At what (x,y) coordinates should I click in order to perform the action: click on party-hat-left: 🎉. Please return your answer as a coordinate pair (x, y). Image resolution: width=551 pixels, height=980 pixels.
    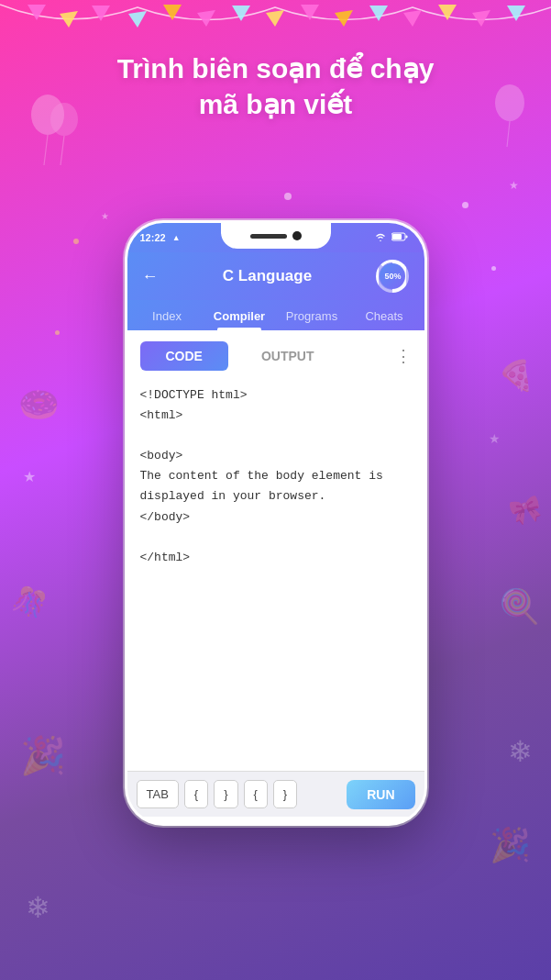
    Looking at the image, I should click on (43, 756).